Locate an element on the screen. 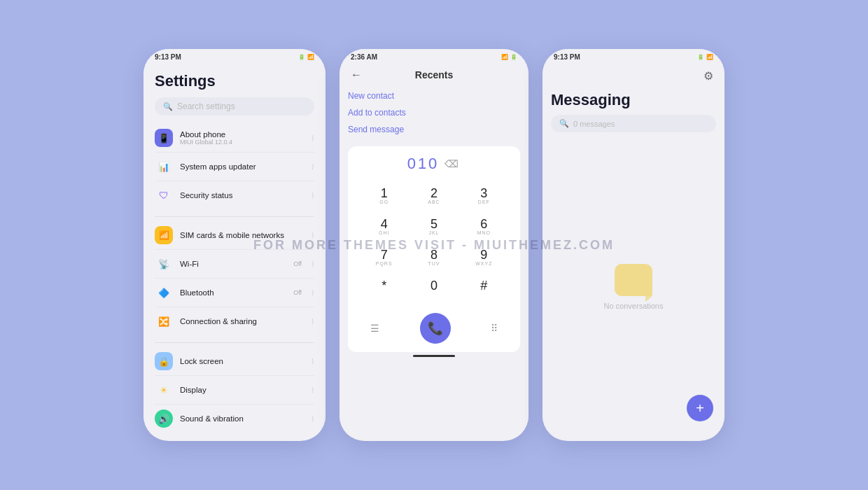 The width and height of the screenshot is (868, 490). dial-key-star-num: * is located at coordinates (384, 286).